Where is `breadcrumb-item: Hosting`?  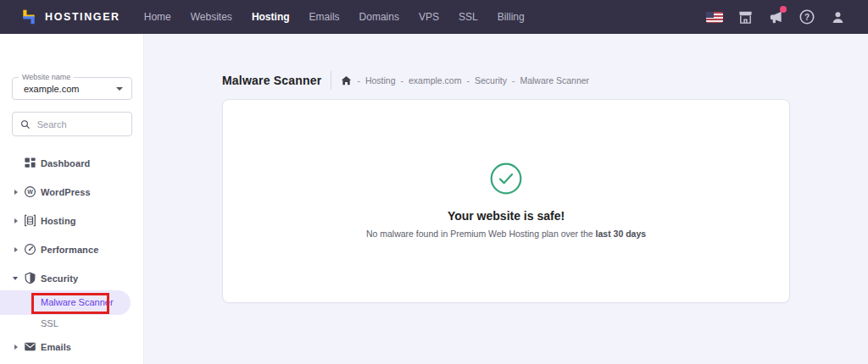
breadcrumb-item: Hosting is located at coordinates (381, 80).